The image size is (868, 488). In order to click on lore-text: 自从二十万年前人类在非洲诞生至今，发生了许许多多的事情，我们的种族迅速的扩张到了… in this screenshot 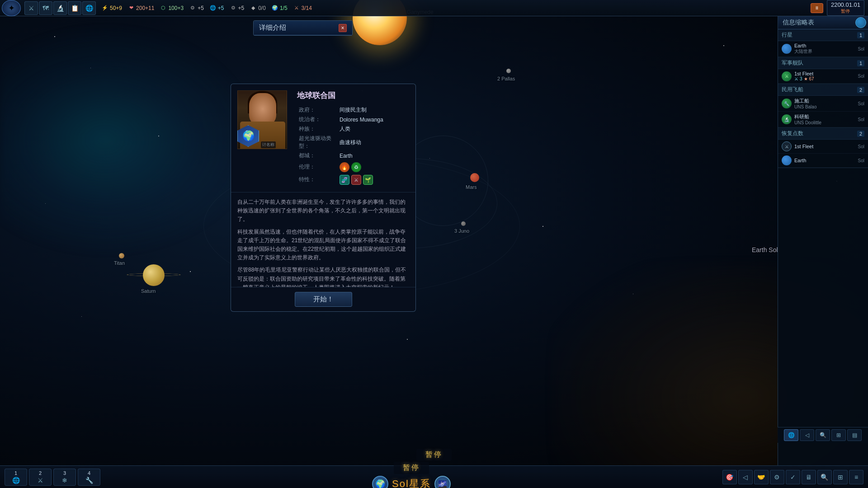, I will do `click(323, 243)`.